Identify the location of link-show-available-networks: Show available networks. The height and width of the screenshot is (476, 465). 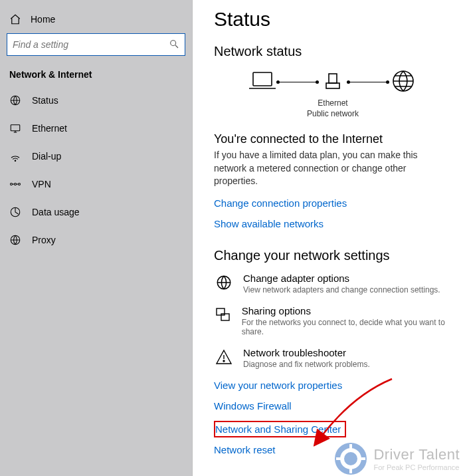
(268, 223).